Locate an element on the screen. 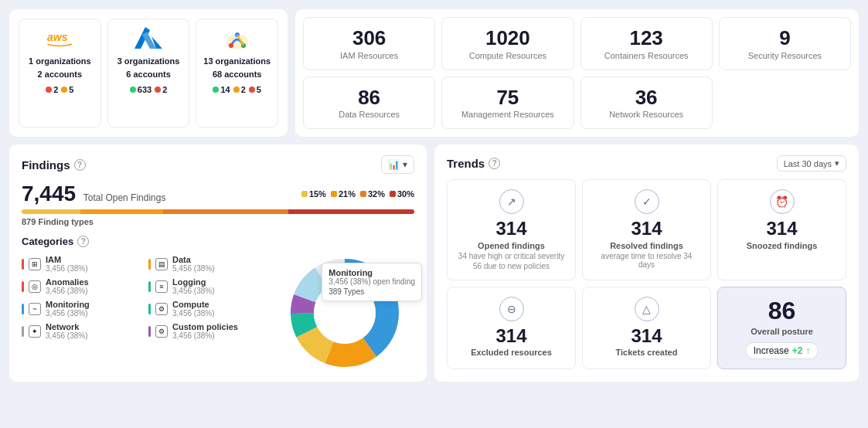  monitoring-cat-icon: ~ is located at coordinates (35, 309).